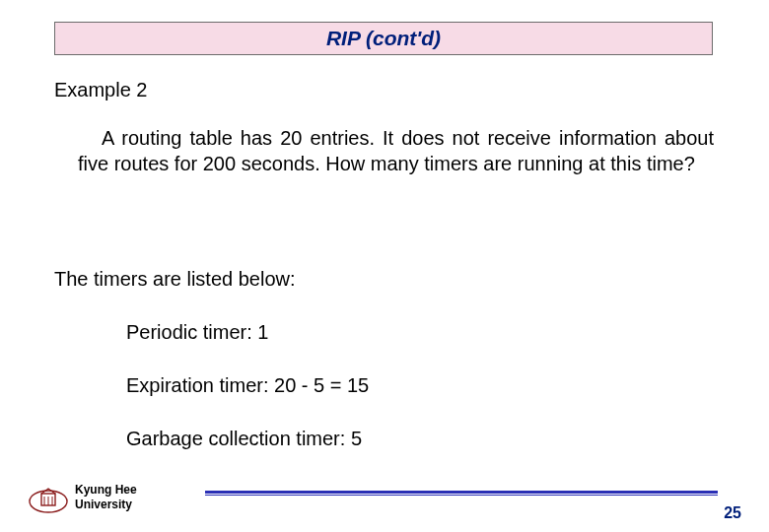  What do you see at coordinates (461, 493) in the screenshot?
I see `footer-divider` at bounding box center [461, 493].